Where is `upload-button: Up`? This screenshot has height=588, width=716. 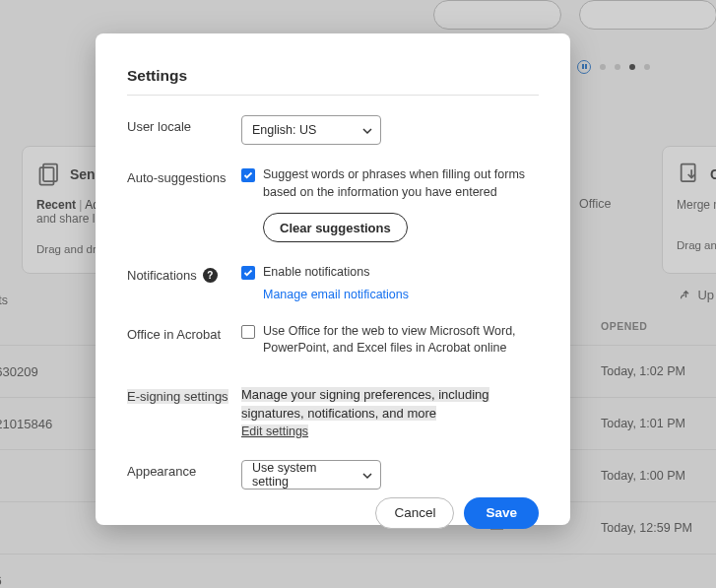
upload-button: Up is located at coordinates (696, 295).